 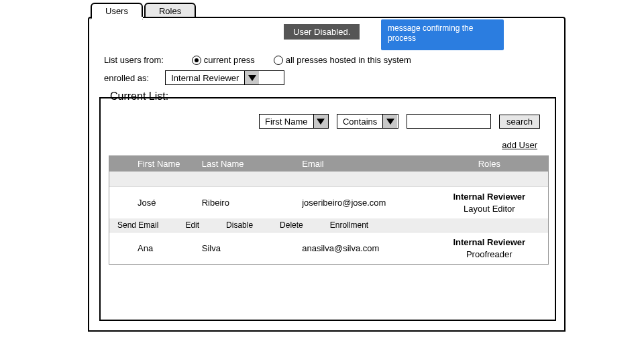 What do you see at coordinates (247, 163) in the screenshot?
I see `col-last-name: Last Name` at bounding box center [247, 163].